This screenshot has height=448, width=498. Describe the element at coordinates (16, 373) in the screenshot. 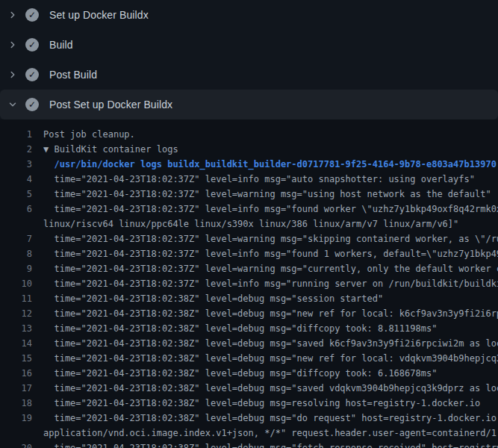

I see `line-number: 16` at that location.